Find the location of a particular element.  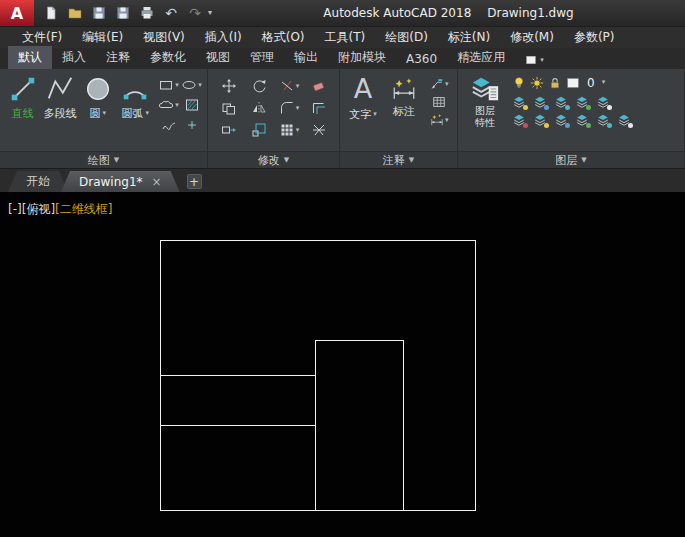

tab-view: 视图 is located at coordinates (218, 58).